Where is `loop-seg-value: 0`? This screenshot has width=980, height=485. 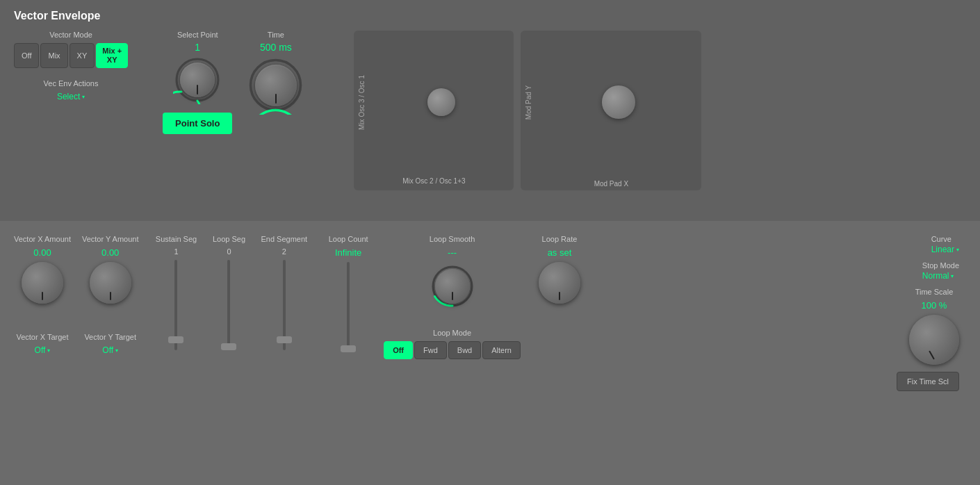 loop-seg-value: 0 is located at coordinates (229, 252).